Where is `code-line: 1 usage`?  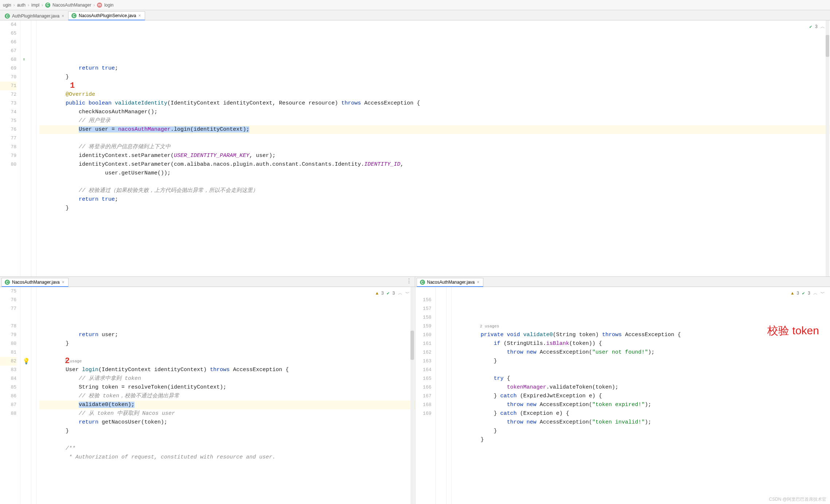 code-line: 1 usage is located at coordinates (227, 361).